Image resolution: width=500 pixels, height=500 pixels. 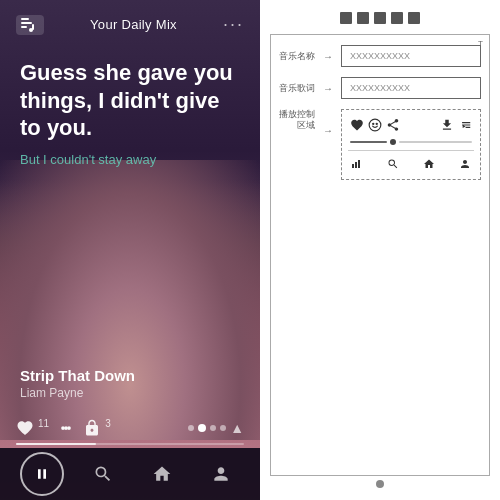 I want to click on song-info: Strip That Down Liam Payne, so click(x=78, y=384).